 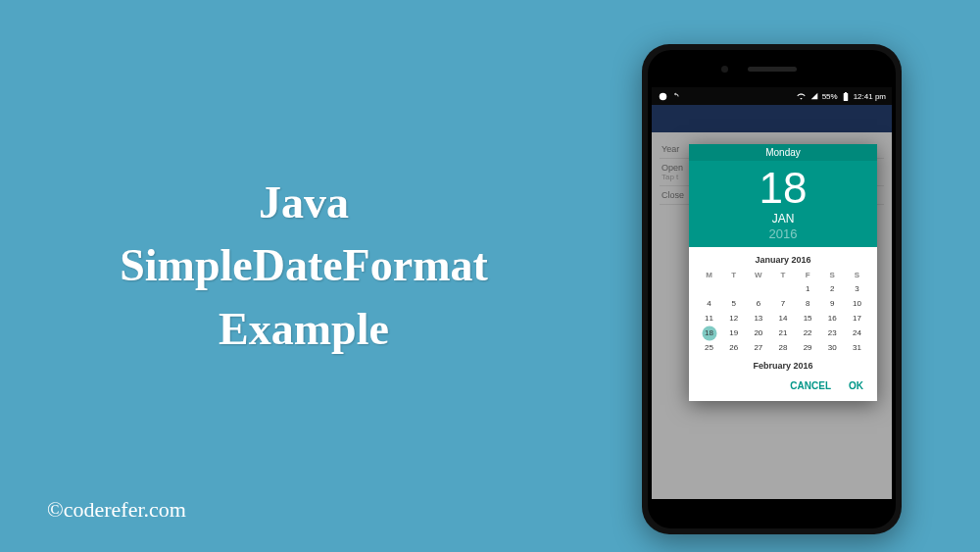 What do you see at coordinates (668, 96) in the screenshot?
I see `status-left` at bounding box center [668, 96].